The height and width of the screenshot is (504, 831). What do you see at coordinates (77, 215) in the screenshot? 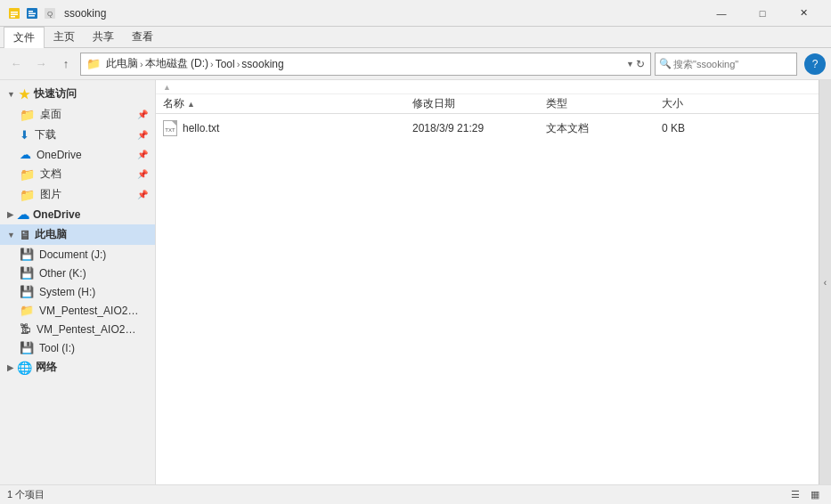
I see `sidebar-onedrive-header: ▶ ☁ OneDrive` at bounding box center [77, 215].